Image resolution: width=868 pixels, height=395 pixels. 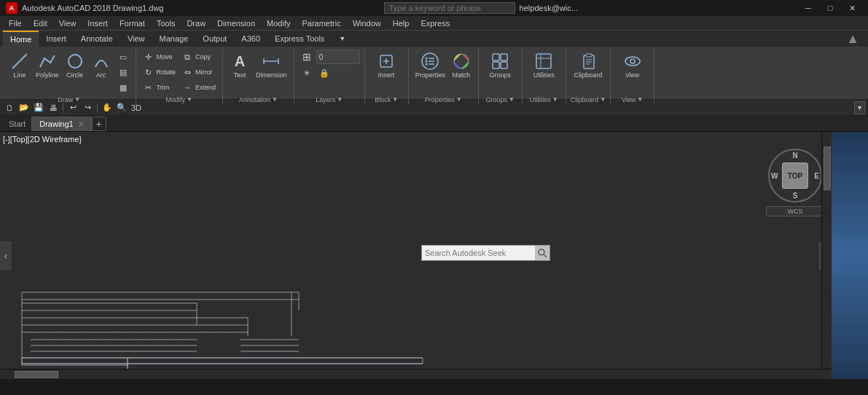 What do you see at coordinates (544, 99) in the screenshot?
I see `utilities-group-label-btn: Utilities ▼` at bounding box center [544, 99].